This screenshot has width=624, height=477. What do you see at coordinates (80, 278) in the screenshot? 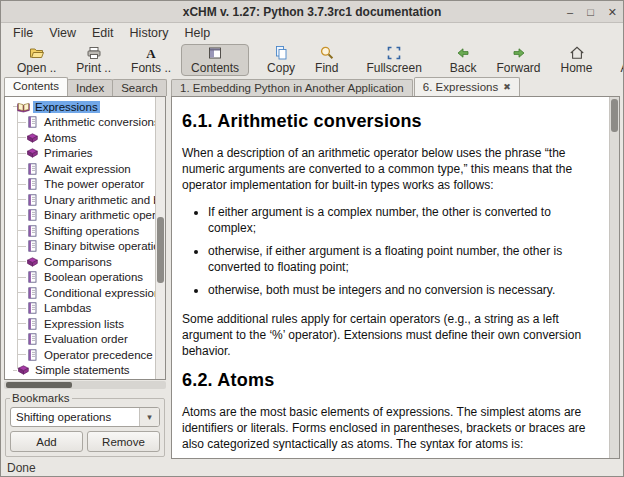
I see `tree-item: Boolean operations` at bounding box center [80, 278].